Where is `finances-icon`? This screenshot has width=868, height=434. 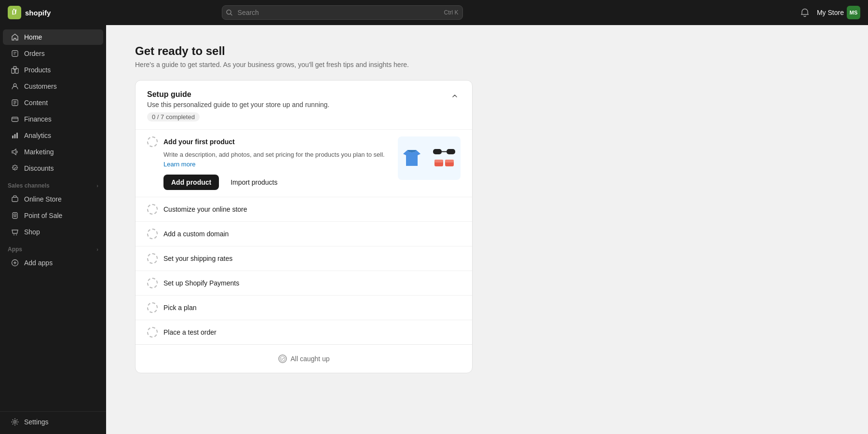
finances-icon is located at coordinates (15, 119).